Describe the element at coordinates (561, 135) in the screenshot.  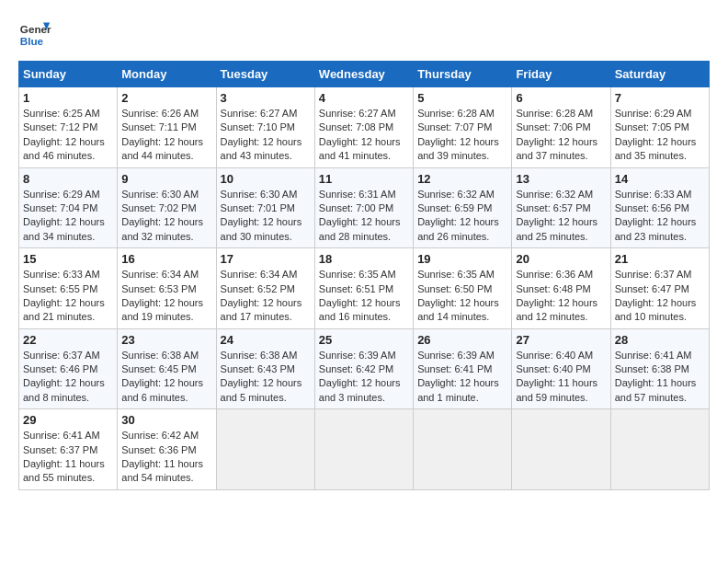
I see `day-info: Sunrise: 6:28 AM Sunset: 7:06 PM Dayligh…` at that location.